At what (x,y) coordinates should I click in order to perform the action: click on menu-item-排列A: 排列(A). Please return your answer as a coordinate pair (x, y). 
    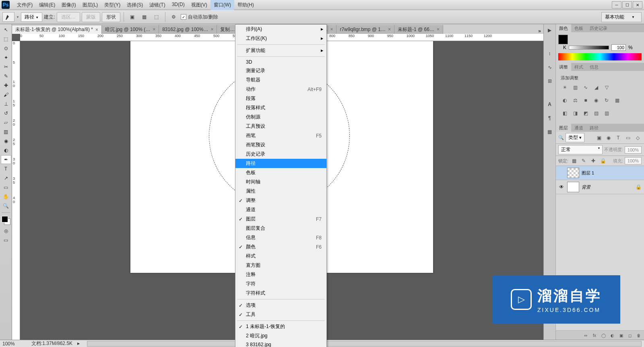
    Looking at the image, I should click on (281, 29).